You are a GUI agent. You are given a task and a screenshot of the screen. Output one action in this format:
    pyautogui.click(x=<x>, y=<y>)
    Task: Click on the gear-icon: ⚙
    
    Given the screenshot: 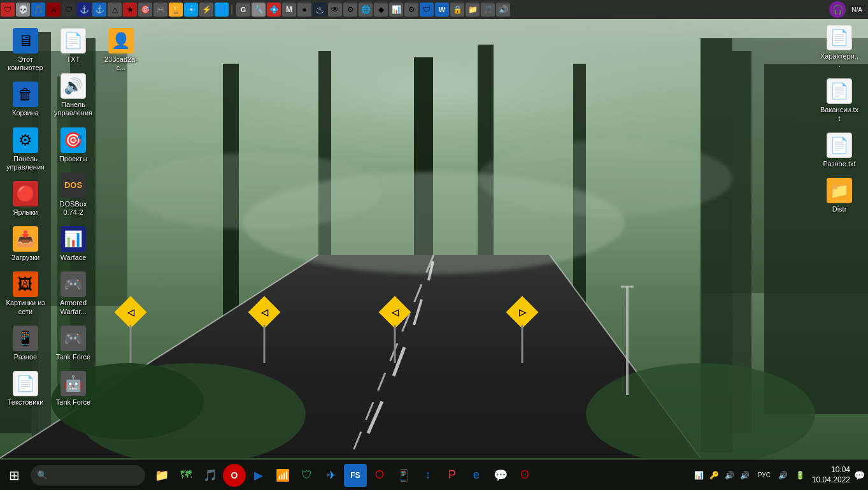 What is the action you would take?
    pyautogui.click(x=411, y=10)
    